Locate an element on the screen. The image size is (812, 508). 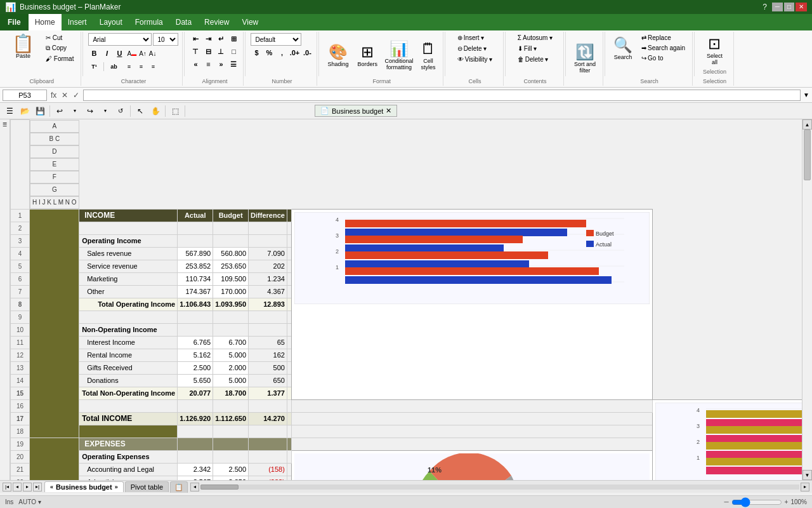
redo-dropdown-btn: ▾ is located at coordinates (105, 111).